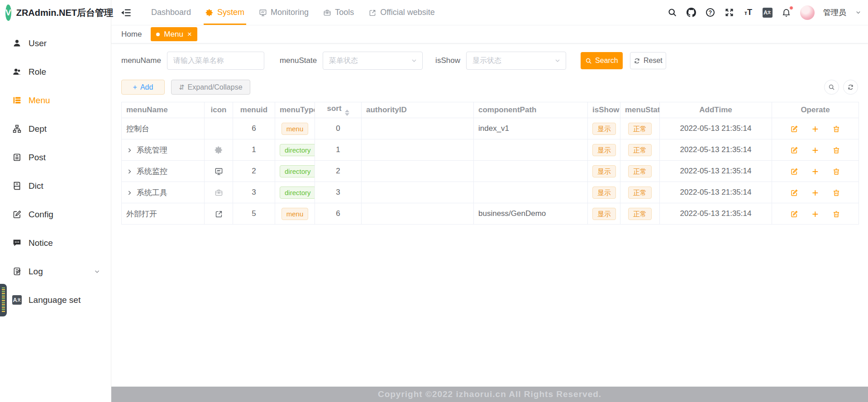 The image size is (868, 402). What do you see at coordinates (491, 110) in the screenshot?
I see `table-header-row: menuName icon menuid menuType sort autho…` at bounding box center [491, 110].